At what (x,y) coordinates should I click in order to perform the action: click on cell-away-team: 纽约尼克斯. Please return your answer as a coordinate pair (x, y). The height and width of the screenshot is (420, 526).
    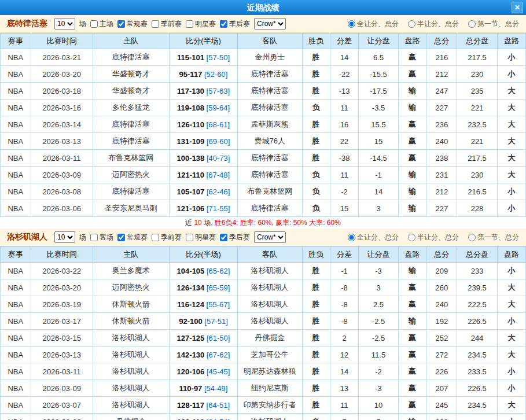
    Looking at the image, I should click on (270, 389).